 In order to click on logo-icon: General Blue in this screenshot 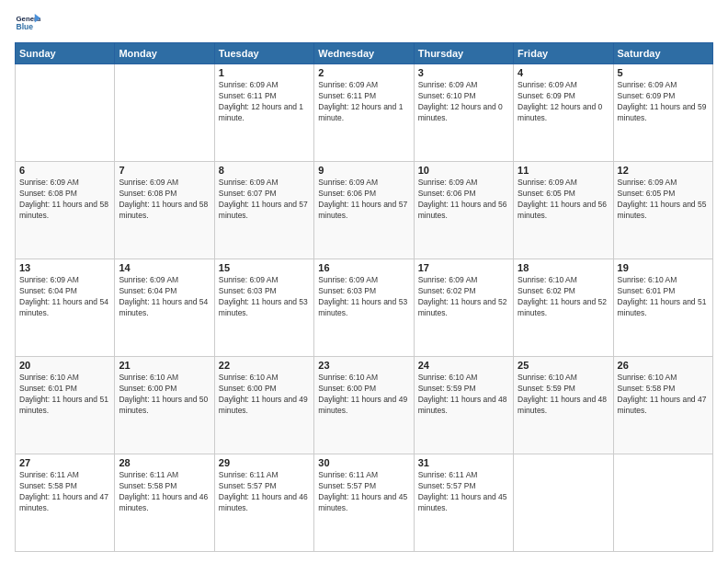, I will do `click(28, 24)`.